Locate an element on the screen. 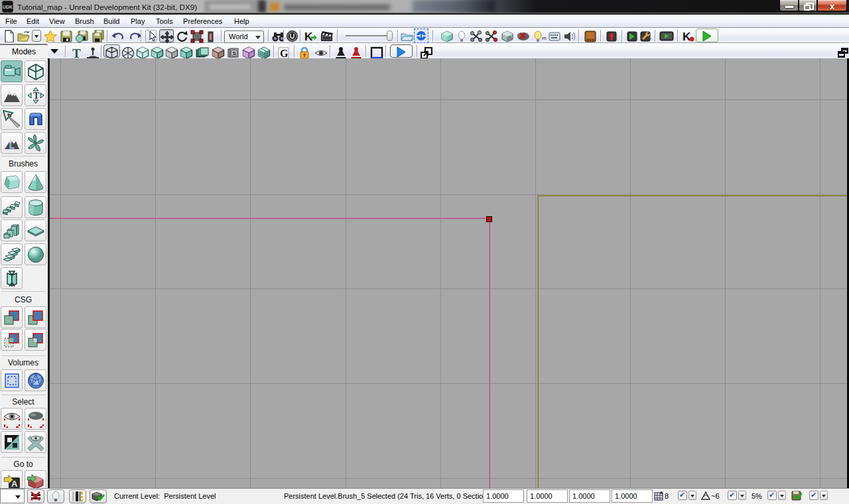 The height and width of the screenshot is (504, 849). svg-text: L is located at coordinates (12, 146).